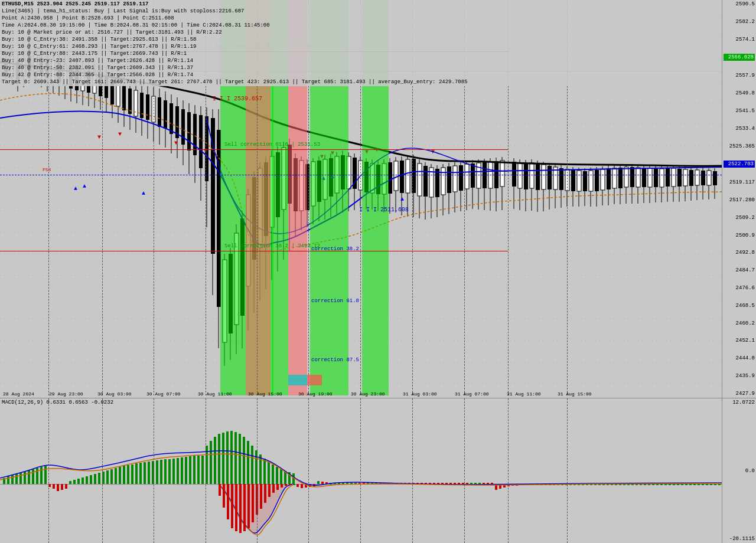 This screenshot has height=543, width=756. Describe the element at coordinates (739, 270) in the screenshot. I see `price-2484: 2484.7` at that location.